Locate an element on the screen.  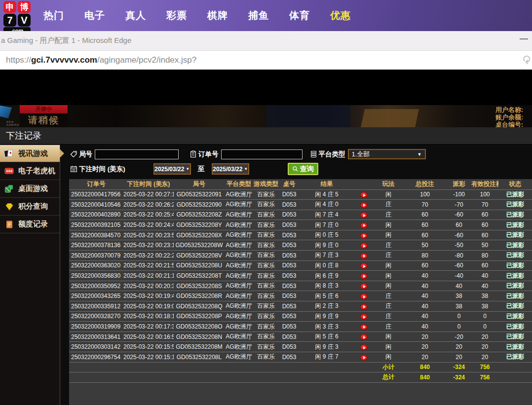
cell-round-number: GD0532532208R is located at coordinates (199, 296).